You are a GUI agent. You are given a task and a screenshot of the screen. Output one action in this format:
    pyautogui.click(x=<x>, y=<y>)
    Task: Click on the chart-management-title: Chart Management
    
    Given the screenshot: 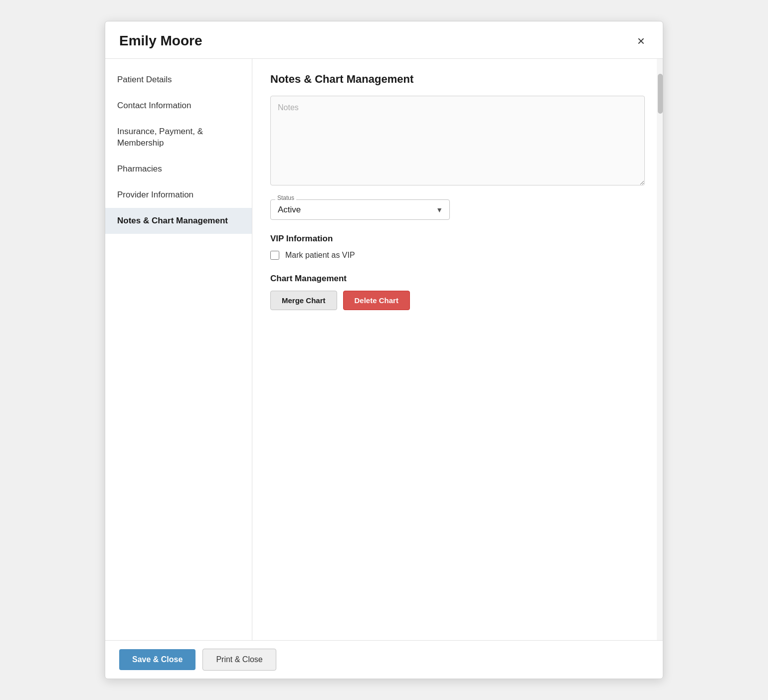 What is the action you would take?
    pyautogui.click(x=458, y=279)
    